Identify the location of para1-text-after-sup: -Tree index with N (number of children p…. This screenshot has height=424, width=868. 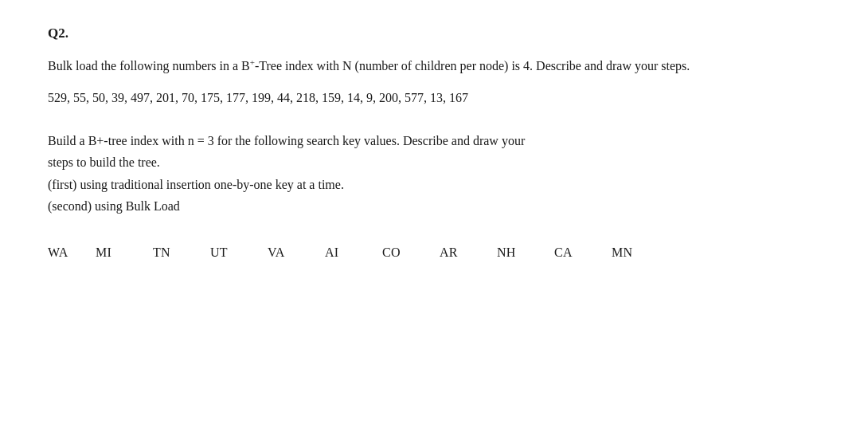
(472, 65).